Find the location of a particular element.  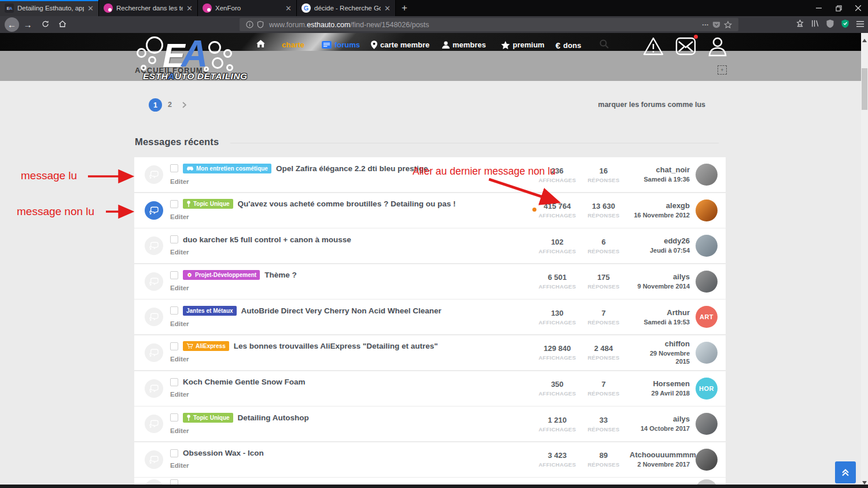

messages-envelope-icon is located at coordinates (686, 47).